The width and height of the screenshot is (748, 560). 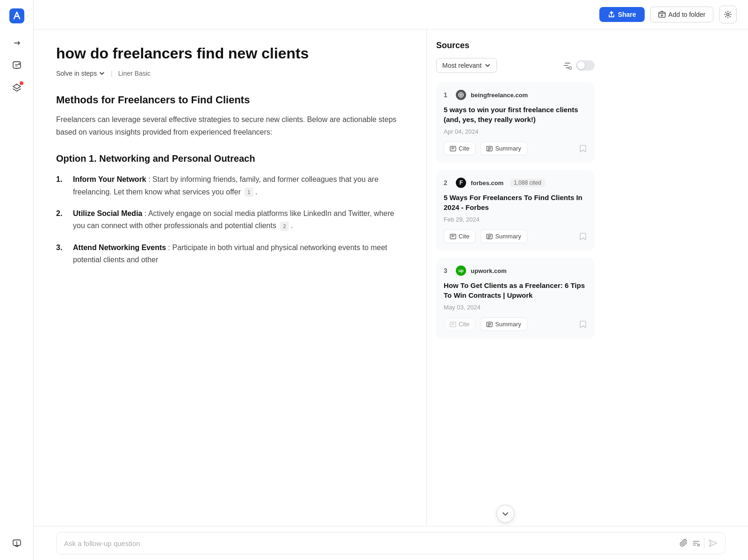 I want to click on summary-button-2: Summary, so click(x=504, y=237).